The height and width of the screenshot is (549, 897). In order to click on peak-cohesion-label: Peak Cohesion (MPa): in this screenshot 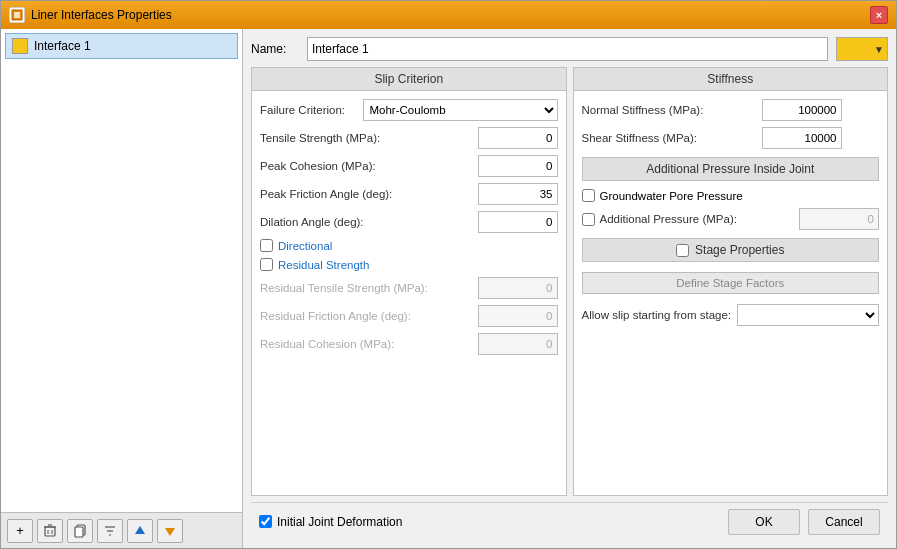, I will do `click(369, 166)`.